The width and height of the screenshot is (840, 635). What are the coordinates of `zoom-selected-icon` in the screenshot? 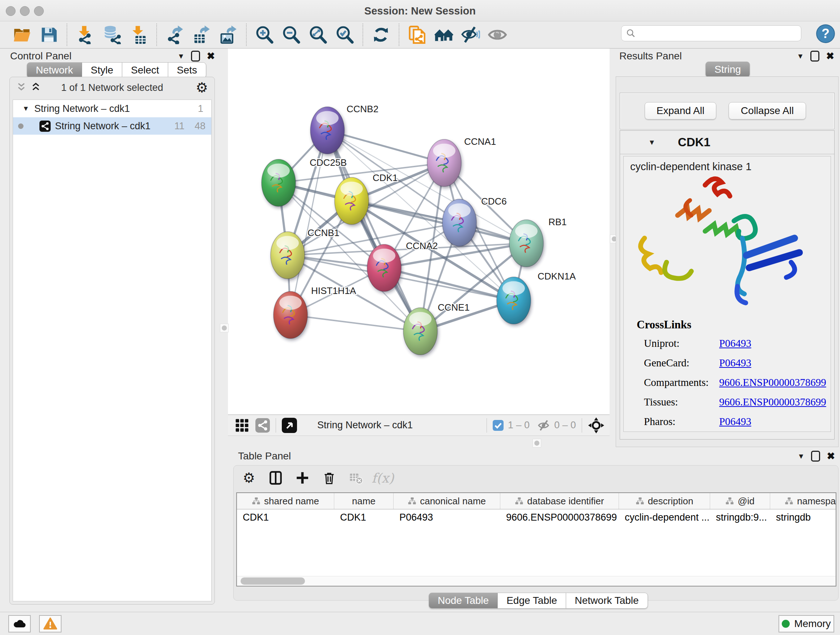 It's located at (345, 35).